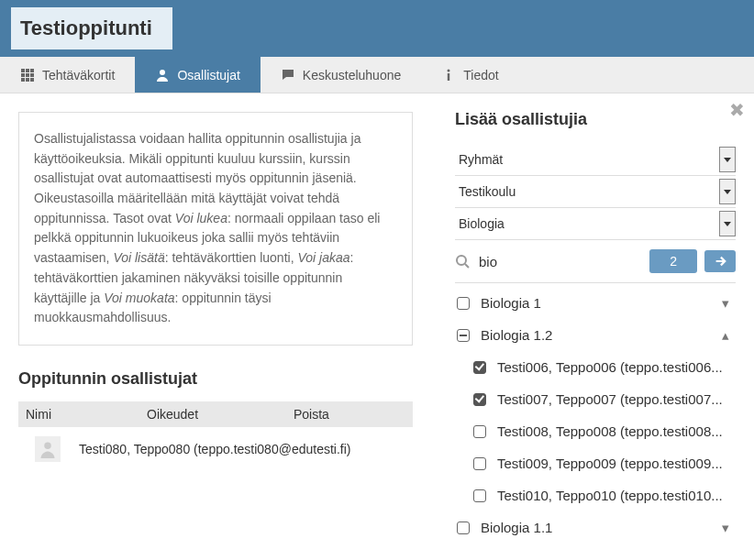  Describe the element at coordinates (353, 414) in the screenshot. I see `col-remove: Poista` at that location.